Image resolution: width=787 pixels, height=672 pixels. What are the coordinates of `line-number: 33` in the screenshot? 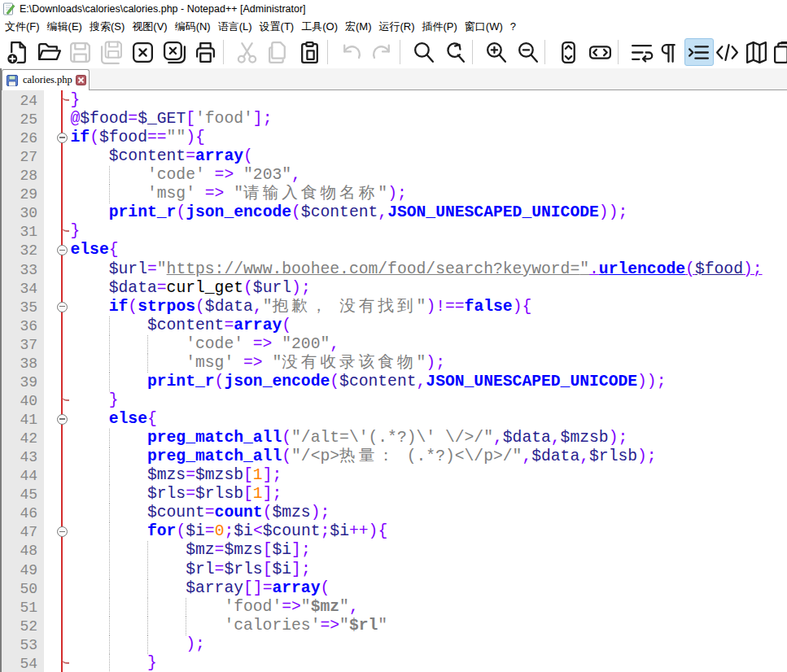 It's located at (20, 270).